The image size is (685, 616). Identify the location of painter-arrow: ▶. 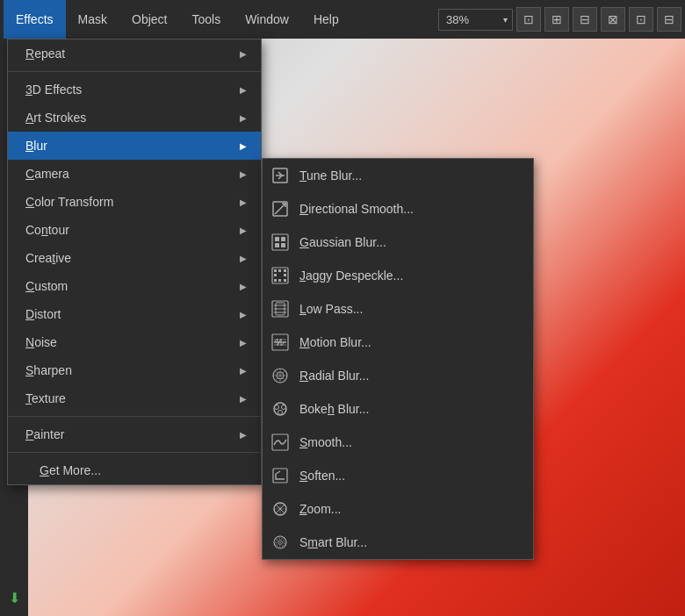
(243, 435).